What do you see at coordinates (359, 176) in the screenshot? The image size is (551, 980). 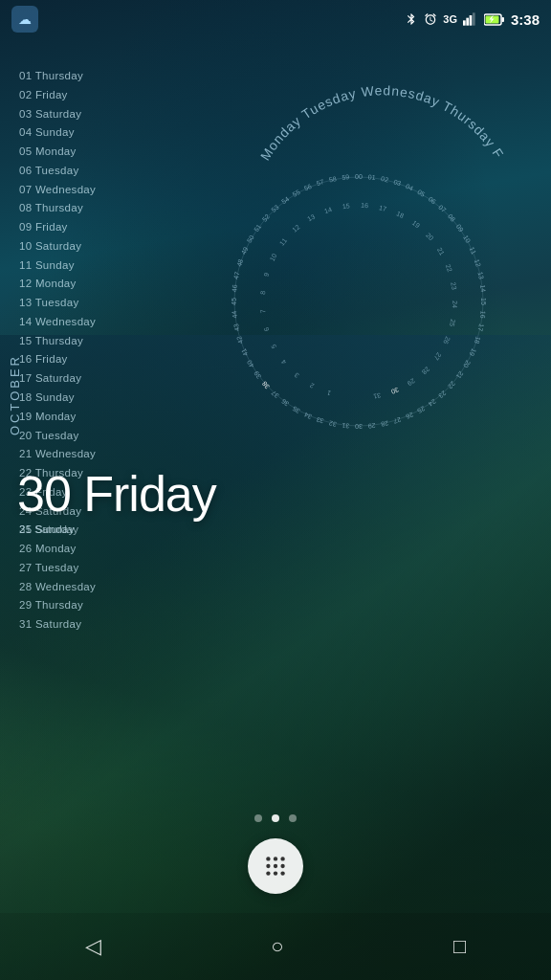 I see `svg-text: 00` at bounding box center [359, 176].